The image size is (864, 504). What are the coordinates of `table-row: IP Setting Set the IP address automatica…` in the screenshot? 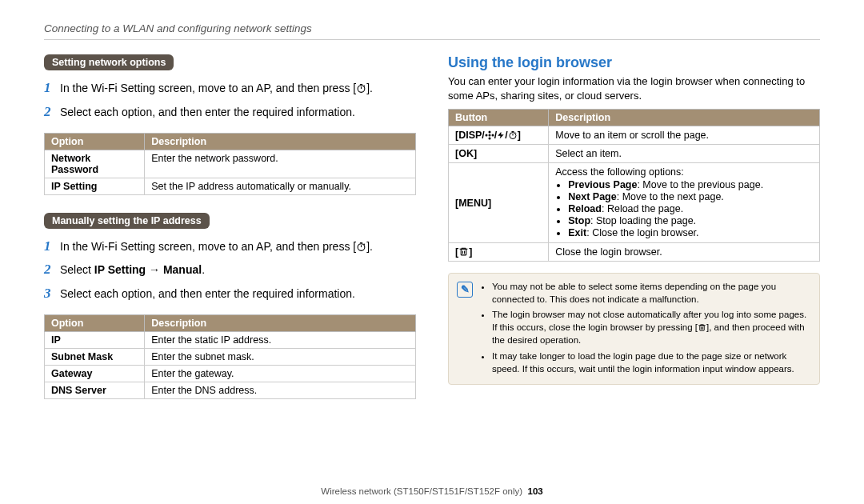 It's located at (230, 186).